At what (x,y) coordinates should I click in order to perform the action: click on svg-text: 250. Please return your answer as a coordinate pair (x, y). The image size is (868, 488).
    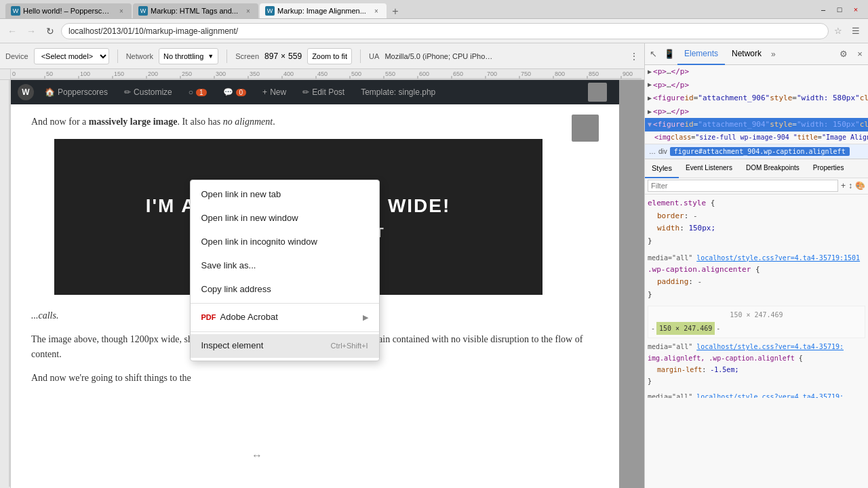
    Looking at the image, I should click on (187, 74).